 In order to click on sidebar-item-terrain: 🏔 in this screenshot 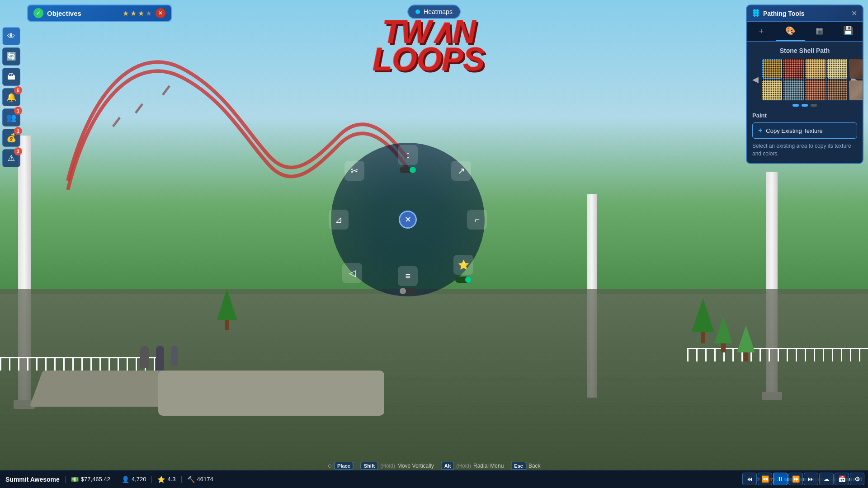, I will do `click(11, 77)`.